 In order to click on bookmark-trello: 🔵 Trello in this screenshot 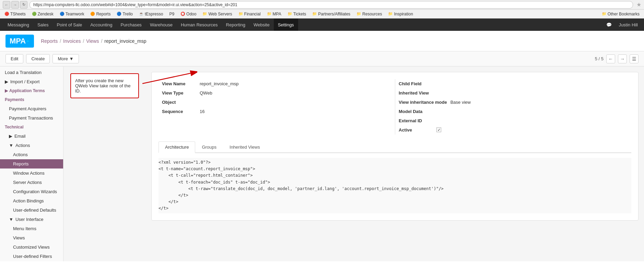, I will do `click(125, 14)`.